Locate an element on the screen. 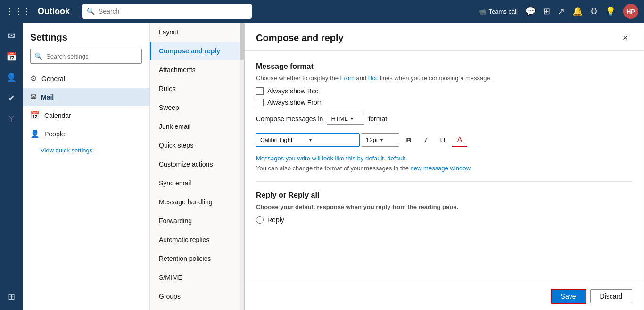 This screenshot has height=310, width=644. checkbox-bcc-label: Always show Bcc is located at coordinates (293, 91).